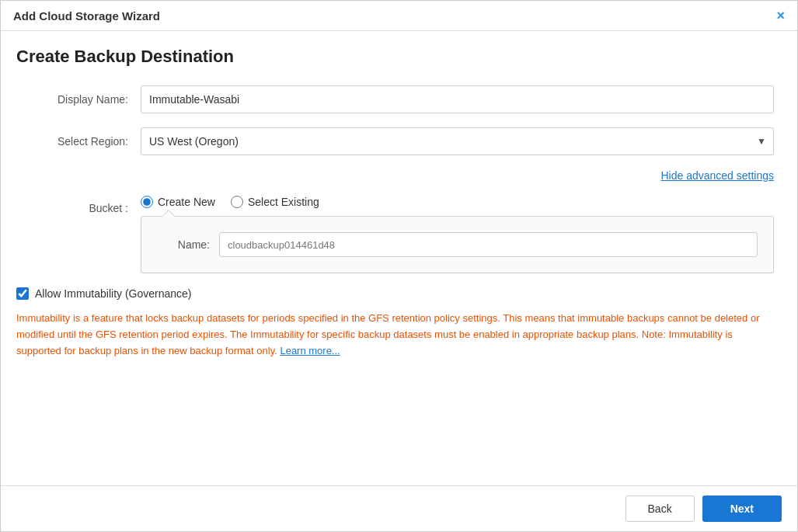 This screenshot has width=798, height=532. What do you see at coordinates (87, 16) in the screenshot?
I see `dialog-title: Add Cloud Storage Wizard` at bounding box center [87, 16].